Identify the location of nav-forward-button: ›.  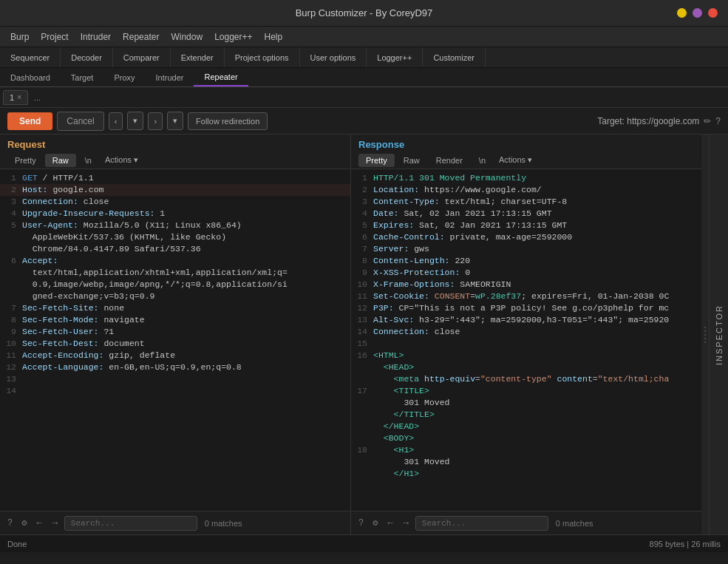
(155, 121).